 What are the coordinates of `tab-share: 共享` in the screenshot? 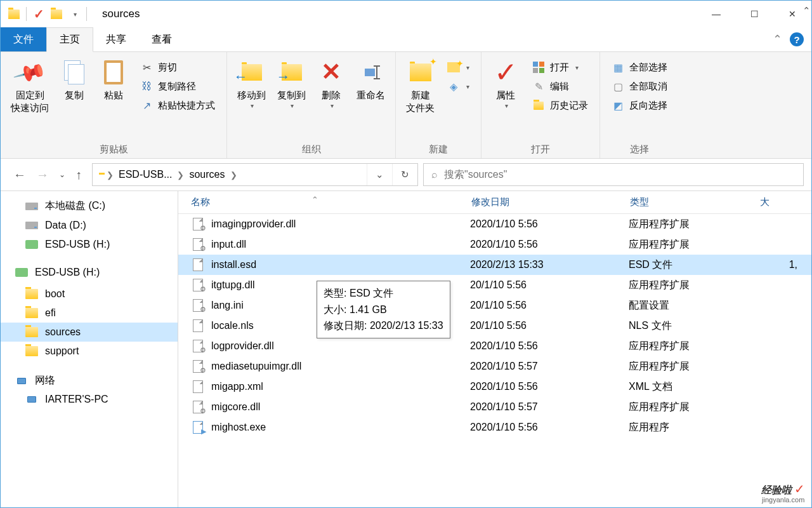 It's located at (116, 39).